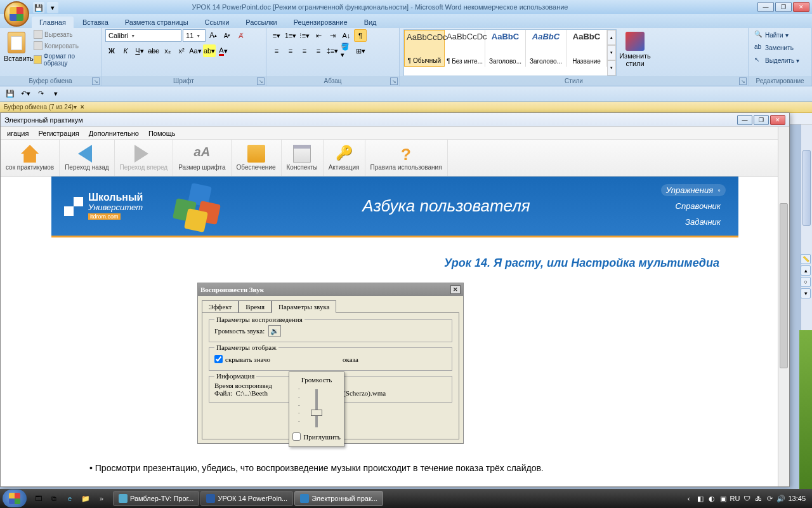  Describe the element at coordinates (406, 107) in the screenshot. I see `clipboard-pane-header: Буфер обмена (7 из 24) ▾ ×` at that location.